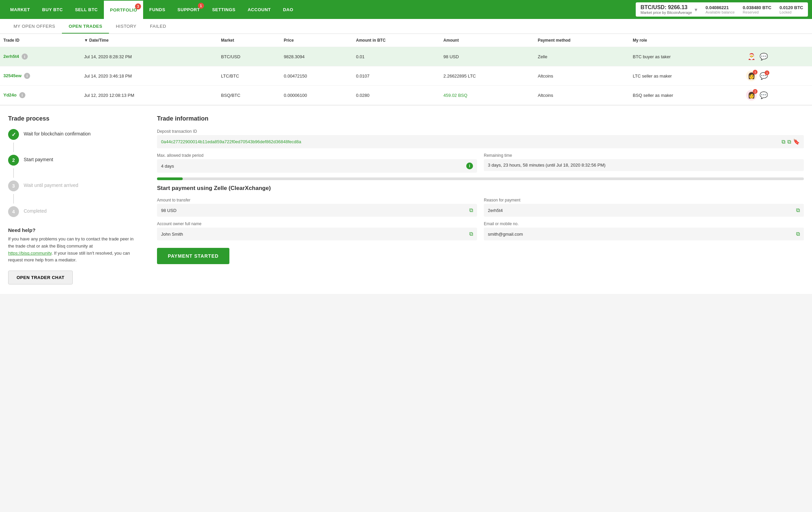  I want to click on copy-account-icon: ⧉, so click(471, 234).